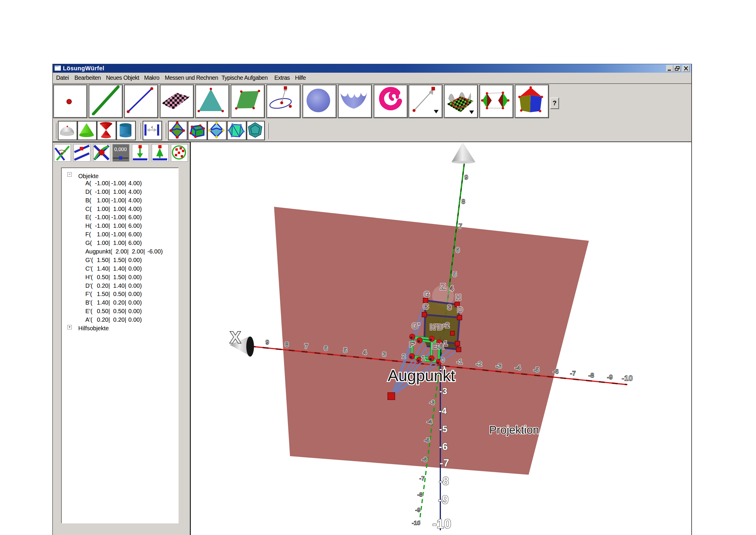  I want to click on svg-text: H'D', so click(437, 327).